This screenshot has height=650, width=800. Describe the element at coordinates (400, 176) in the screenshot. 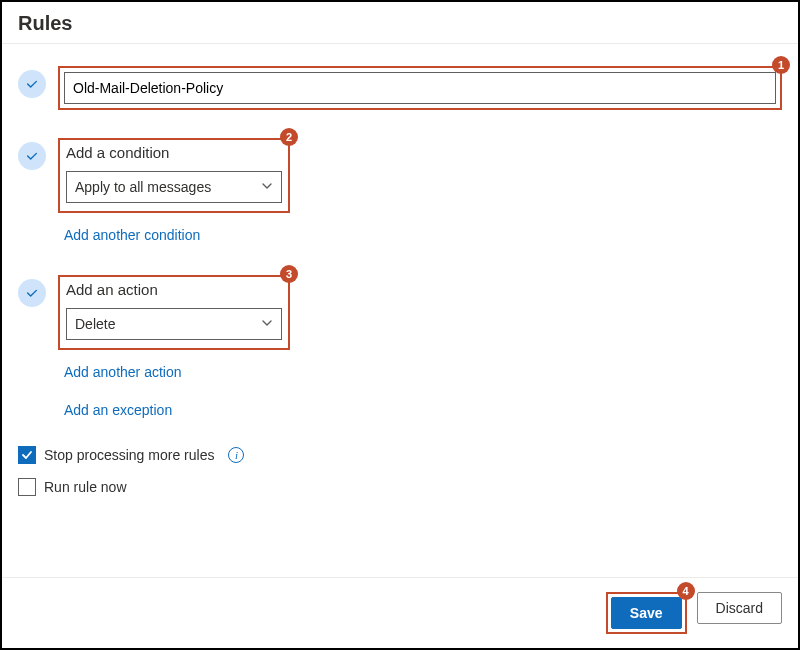

I see `condition-row: 2 Add a condition Apply to all messages` at that location.